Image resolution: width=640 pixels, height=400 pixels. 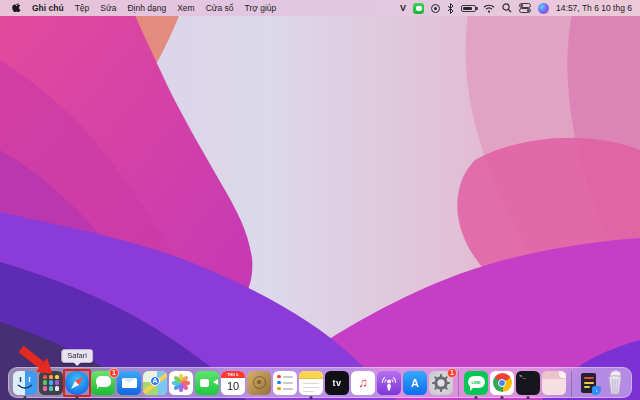 What do you see at coordinates (181, 383) in the screenshot?
I see `photos-icon` at bounding box center [181, 383].